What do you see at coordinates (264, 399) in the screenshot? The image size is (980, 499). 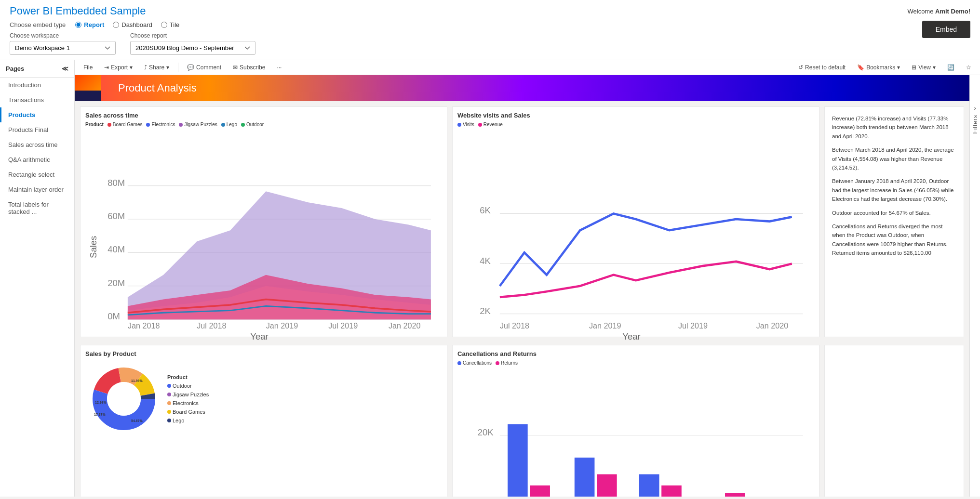 I see `donut-container: 11.96% 12.98% 17.37% 54.67% Product Outd…` at bounding box center [264, 399].